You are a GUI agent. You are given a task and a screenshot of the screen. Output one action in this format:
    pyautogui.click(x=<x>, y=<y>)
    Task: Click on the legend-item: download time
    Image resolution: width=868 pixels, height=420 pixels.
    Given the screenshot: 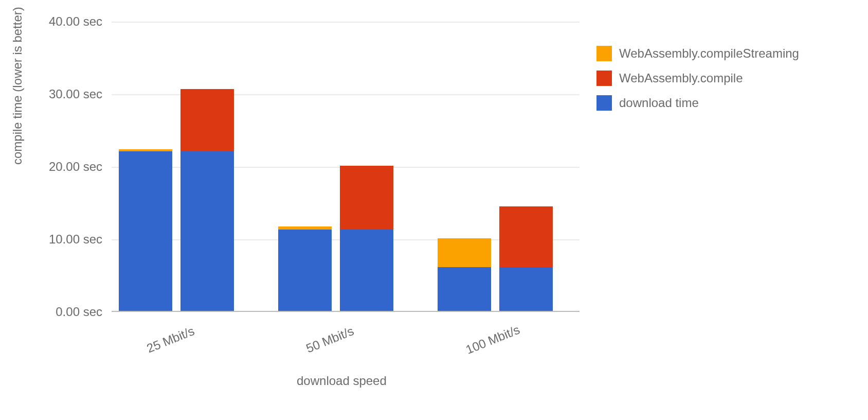 What is the action you would take?
    pyautogui.click(x=698, y=103)
    